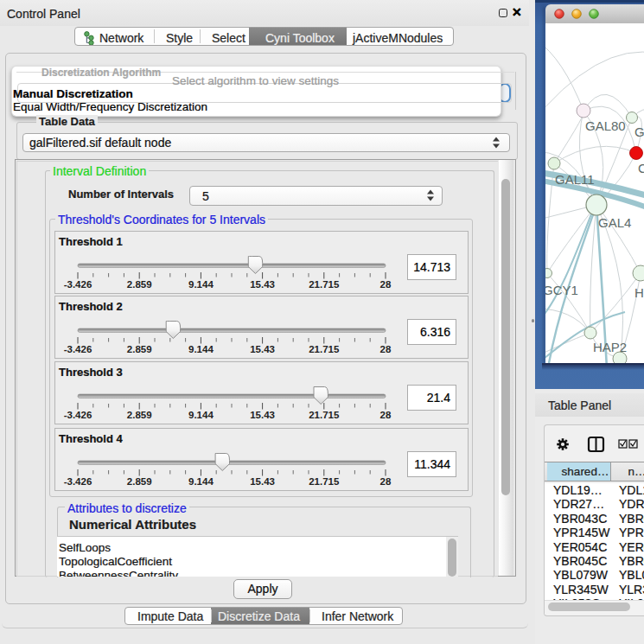  What do you see at coordinates (562, 290) in the screenshot?
I see `svg-text: GCY1` at bounding box center [562, 290].